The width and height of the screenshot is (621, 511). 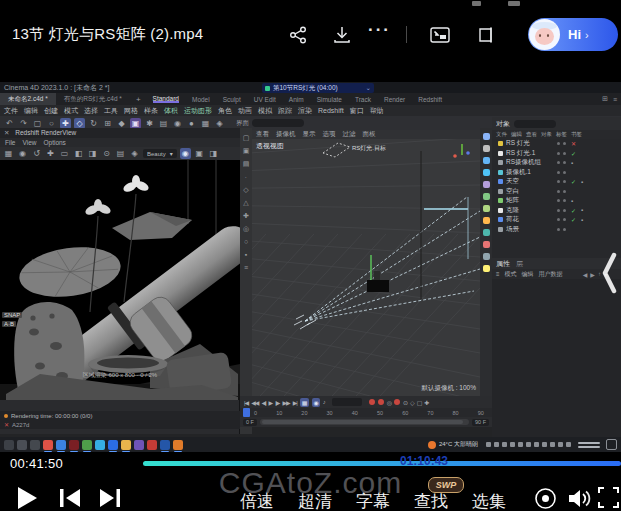 I want to click on object-row-7: 克隆✓▪, so click(x=556, y=211).